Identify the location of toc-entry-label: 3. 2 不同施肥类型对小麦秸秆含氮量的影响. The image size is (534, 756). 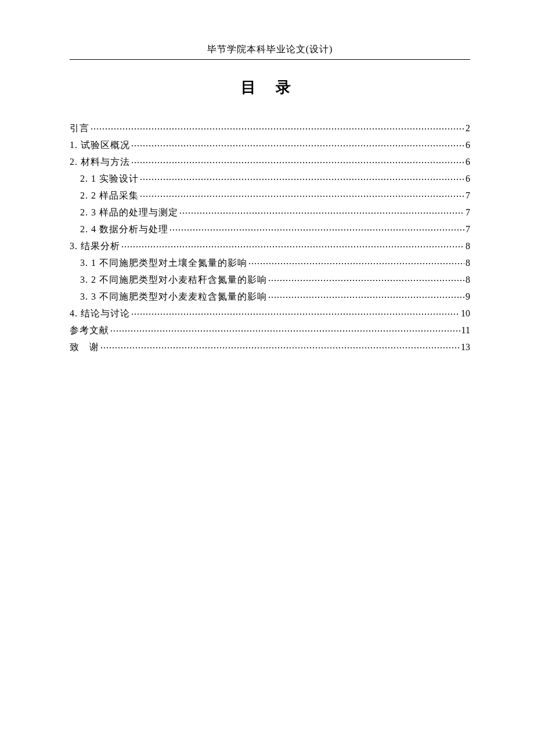
(168, 280).